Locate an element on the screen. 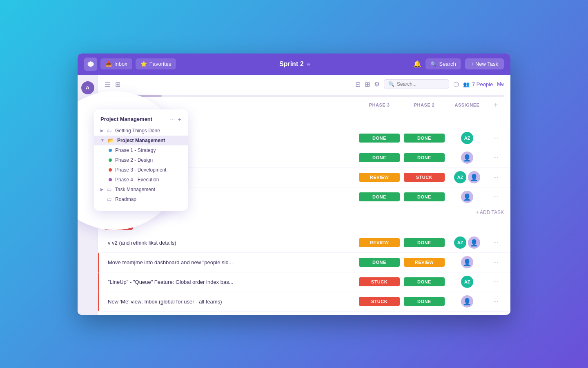 Image resolution: width=588 pixels, height=368 pixels. sidebar-popup: Project Management ··· + ▶ 🗂 Getting Thi… is located at coordinates (141, 160).